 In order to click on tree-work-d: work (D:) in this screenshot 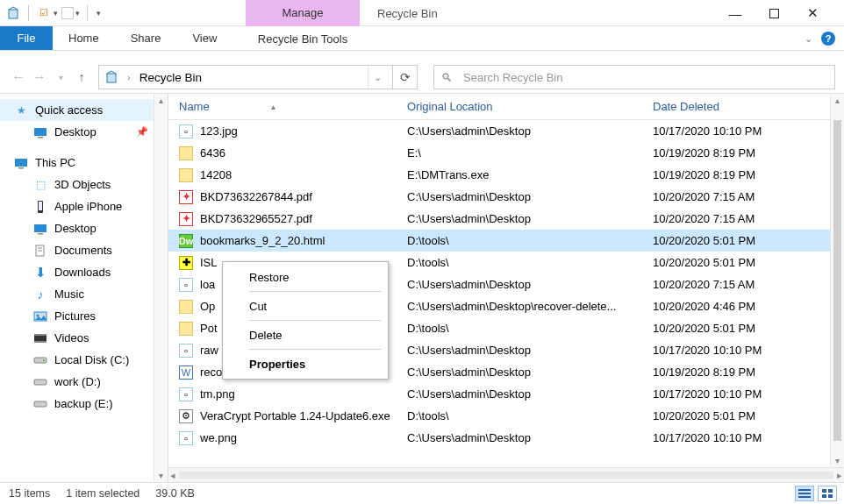, I will do `click(84, 382)`.